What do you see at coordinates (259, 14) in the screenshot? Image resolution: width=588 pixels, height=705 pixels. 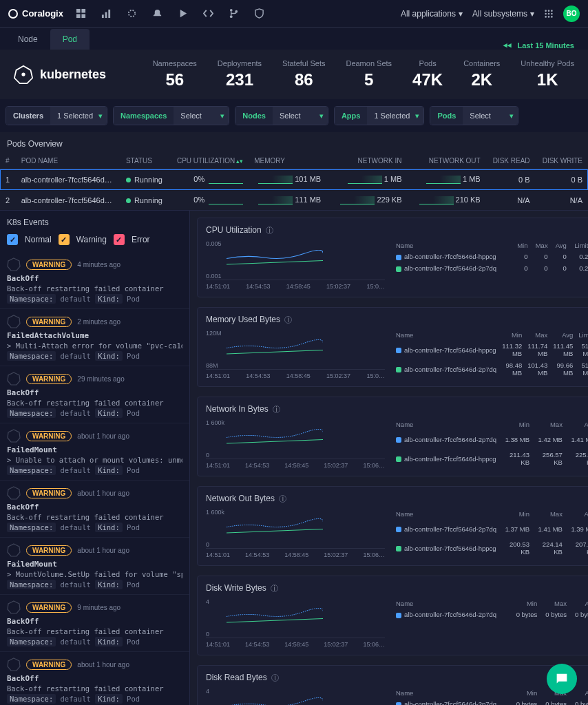 I see `shield-icon` at bounding box center [259, 14].